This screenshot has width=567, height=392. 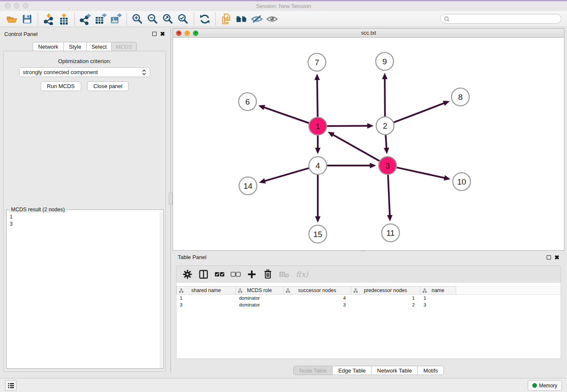 I want to click on vertical-splitter-handle, so click(x=171, y=199).